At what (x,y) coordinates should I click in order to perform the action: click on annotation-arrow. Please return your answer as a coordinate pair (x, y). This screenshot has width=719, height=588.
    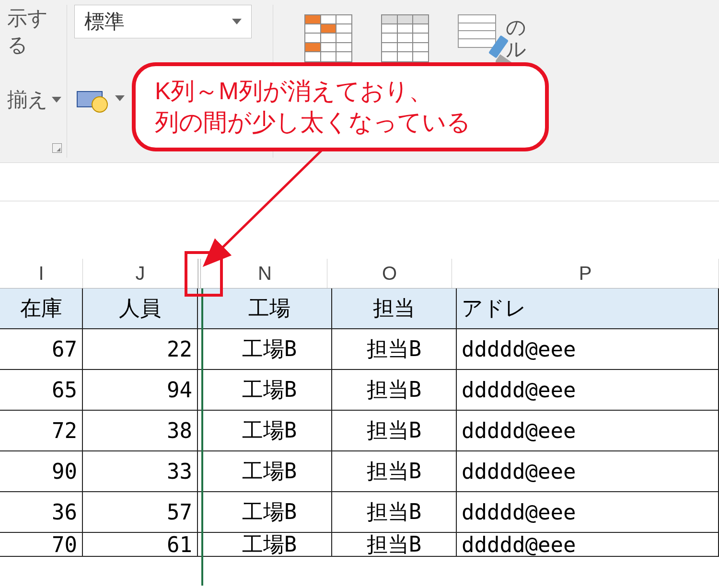
    Looking at the image, I should click on (268, 211).